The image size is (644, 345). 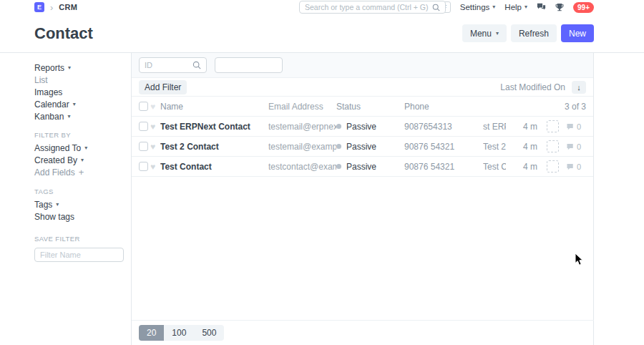 What do you see at coordinates (579, 87) in the screenshot?
I see `arrow-down-icon: ↓` at bounding box center [579, 87].